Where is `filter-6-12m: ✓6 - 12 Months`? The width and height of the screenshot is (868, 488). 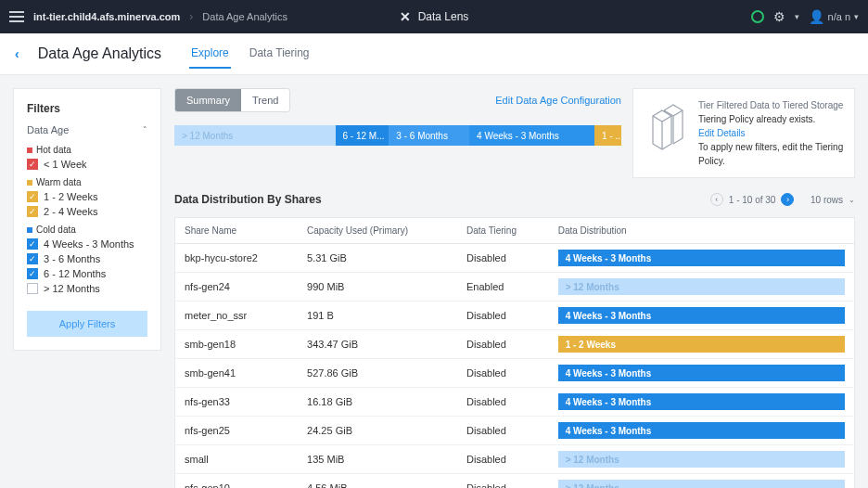 filter-6-12m: ✓6 - 12 Months is located at coordinates (87, 274).